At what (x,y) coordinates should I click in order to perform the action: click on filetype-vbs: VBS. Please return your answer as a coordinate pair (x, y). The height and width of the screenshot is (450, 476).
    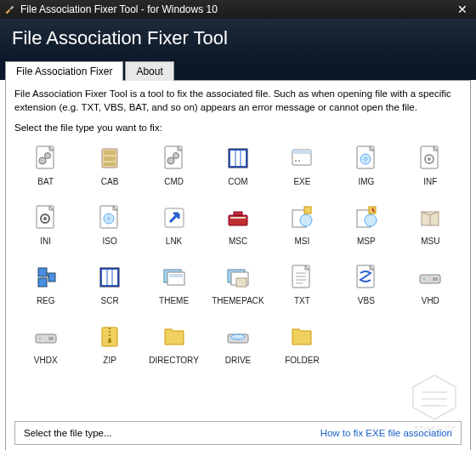
    Looking at the image, I should click on (366, 288).